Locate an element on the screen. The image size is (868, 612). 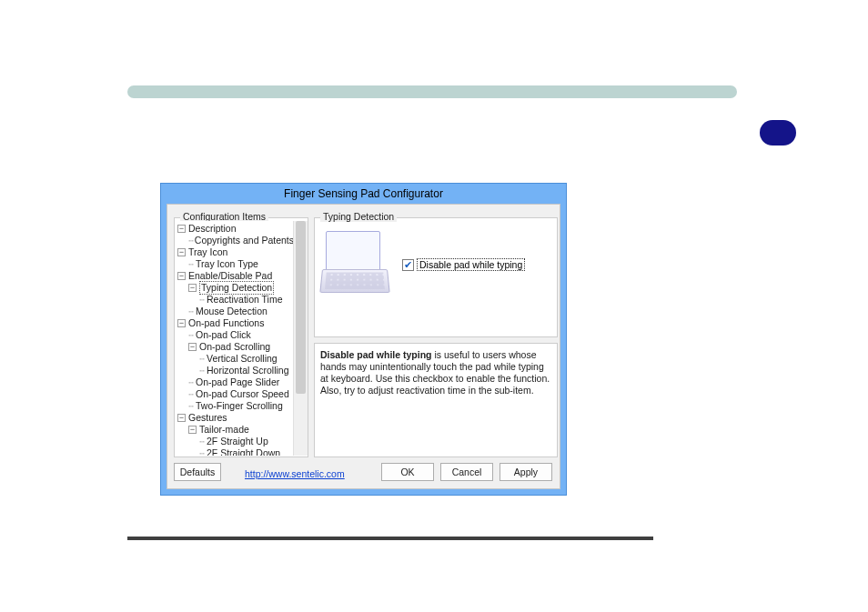
tree-item-label: Copyrights and Patents is located at coordinates (244, 240).